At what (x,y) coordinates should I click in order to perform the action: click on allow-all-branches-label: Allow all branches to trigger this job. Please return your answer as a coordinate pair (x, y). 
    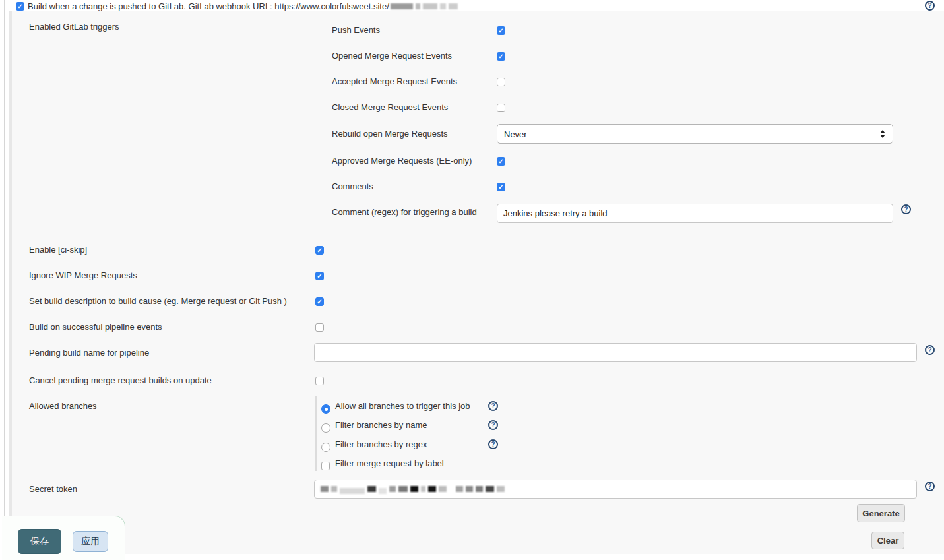
    Looking at the image, I should click on (402, 406).